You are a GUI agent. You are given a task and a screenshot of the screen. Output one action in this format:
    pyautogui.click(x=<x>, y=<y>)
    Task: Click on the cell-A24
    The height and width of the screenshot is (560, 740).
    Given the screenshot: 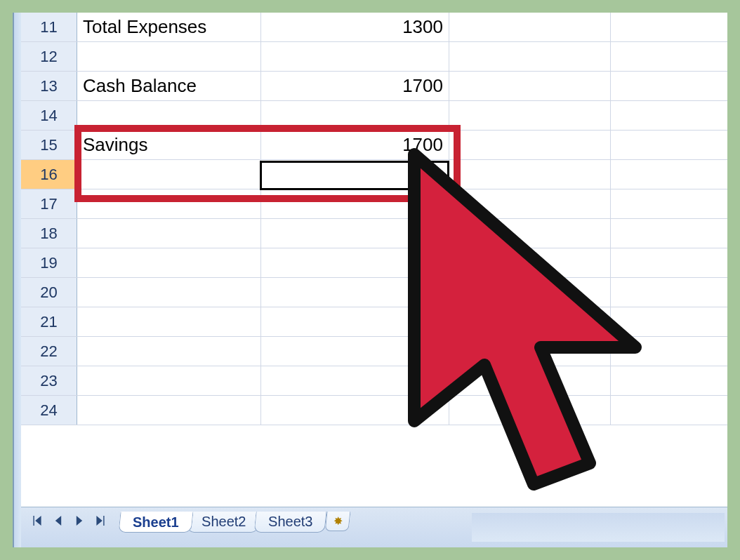 What is the action you would take?
    pyautogui.click(x=169, y=410)
    